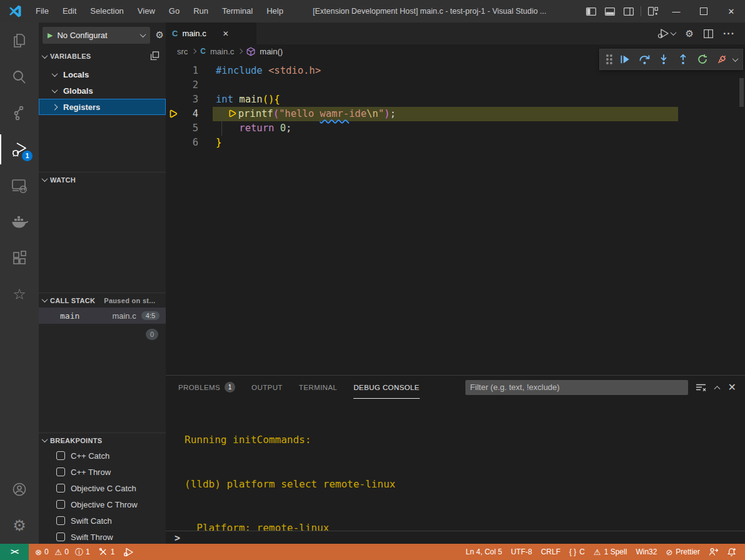 This screenshot has height=560, width=745. I want to click on activity-wamr: ☆, so click(19, 294).